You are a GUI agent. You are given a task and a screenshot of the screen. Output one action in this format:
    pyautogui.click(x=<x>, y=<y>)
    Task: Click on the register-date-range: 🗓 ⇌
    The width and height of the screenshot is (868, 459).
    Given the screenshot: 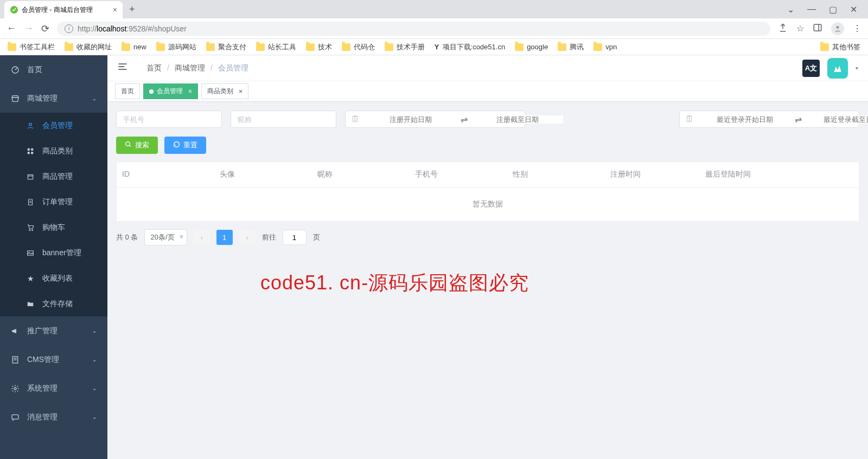 What is the action you would take?
    pyautogui.click(x=435, y=119)
    